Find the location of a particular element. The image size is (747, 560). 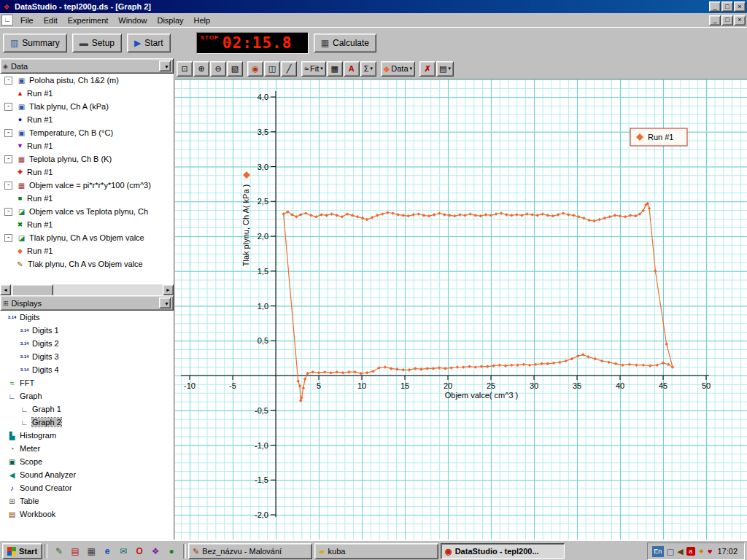

display-item-row: ▤Workbook is located at coordinates (89, 514).